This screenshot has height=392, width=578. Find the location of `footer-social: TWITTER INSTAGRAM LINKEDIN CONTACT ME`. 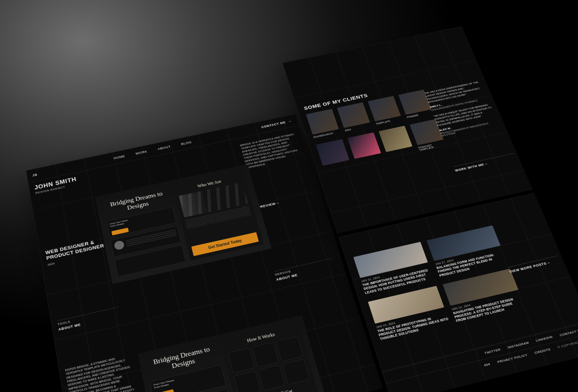

footer-social: TWITTER INSTAGRAM LINKEDIN CONTACT ME is located at coordinates (480, 352).